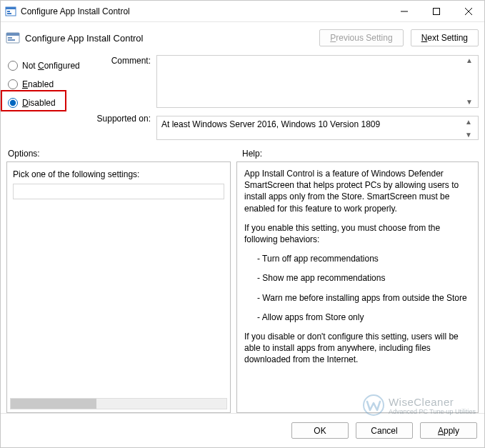 This screenshot has width=485, height=448. Describe the element at coordinates (444, 38) in the screenshot. I see `next-setting-button: Next Setting` at that location.